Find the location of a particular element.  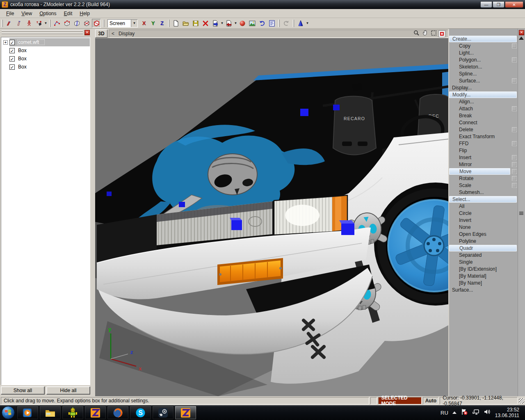

title-bar: Z скоба готова - ZModeler ver 2.2.2 (Bui… is located at coordinates (262, 5).